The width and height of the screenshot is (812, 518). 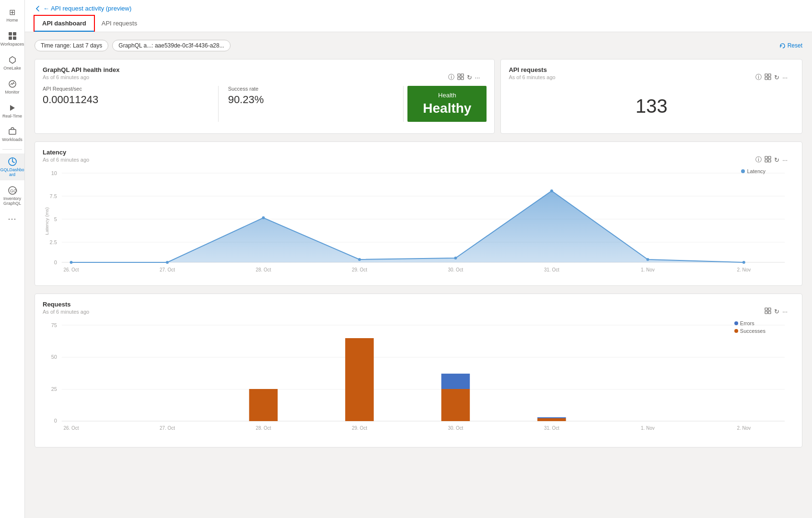 I want to click on back-button: ← API request activity (preview), so click(x=83, y=9).